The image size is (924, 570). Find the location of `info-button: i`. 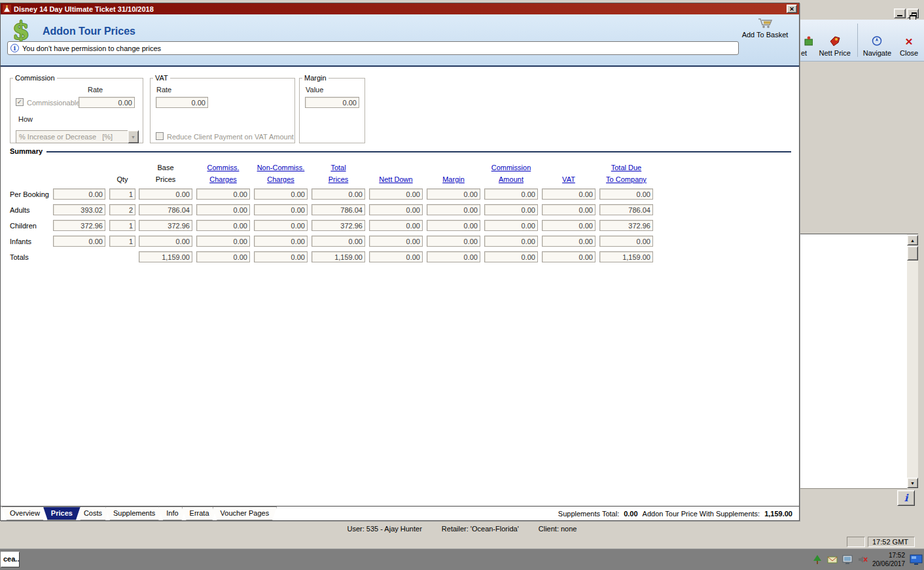

info-button: i is located at coordinates (906, 498).